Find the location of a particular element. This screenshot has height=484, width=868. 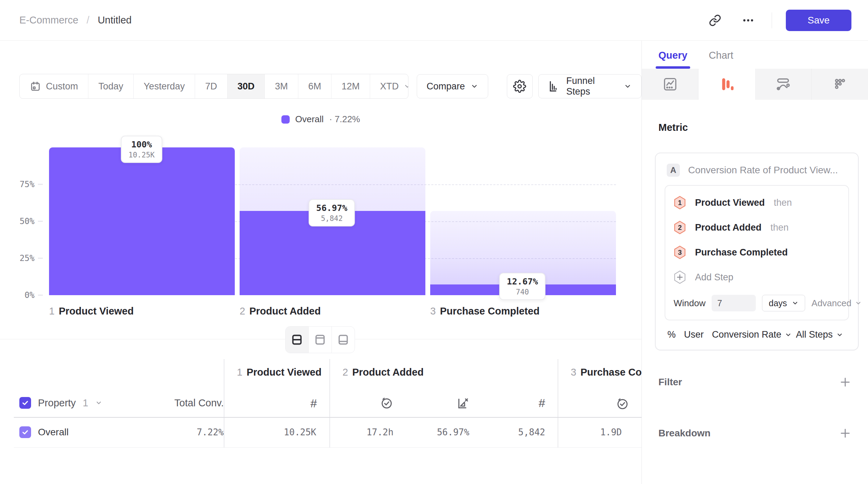

metric-card: A Conversion Rate of Product View... 1 P… is located at coordinates (757, 251).